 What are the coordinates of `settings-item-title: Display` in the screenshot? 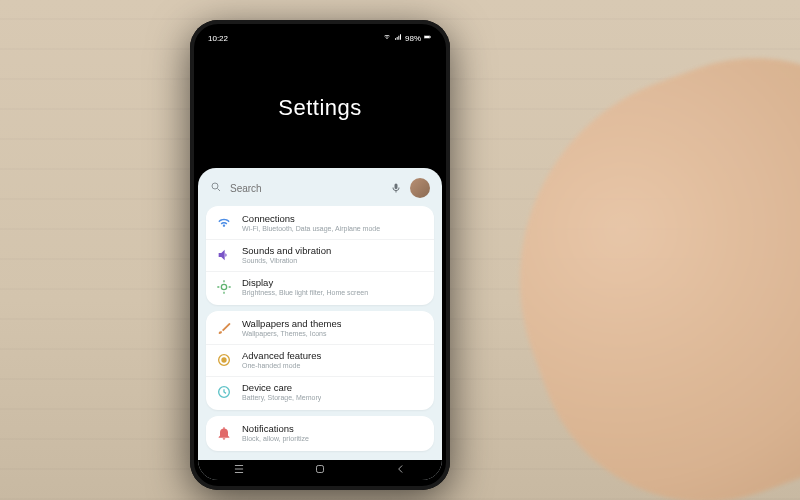 It's located at (305, 284).